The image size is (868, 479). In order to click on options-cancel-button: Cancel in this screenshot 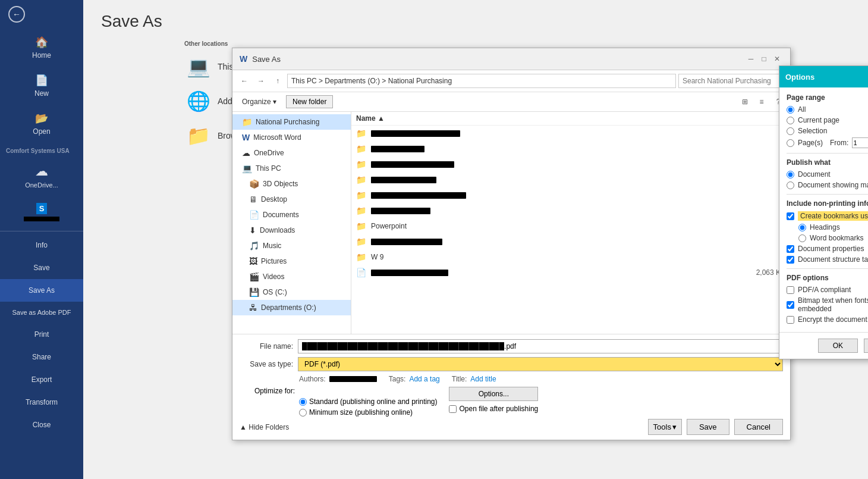, I will do `click(866, 346)`.